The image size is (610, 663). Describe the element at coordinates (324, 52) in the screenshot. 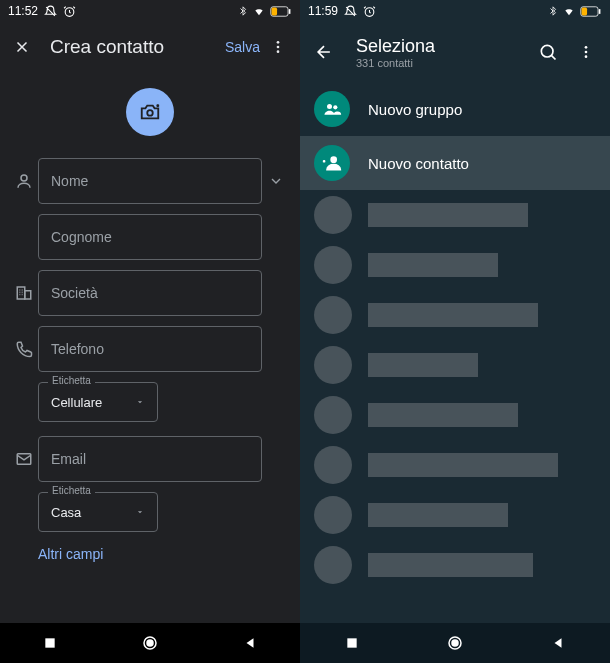

I see `back-button` at that location.